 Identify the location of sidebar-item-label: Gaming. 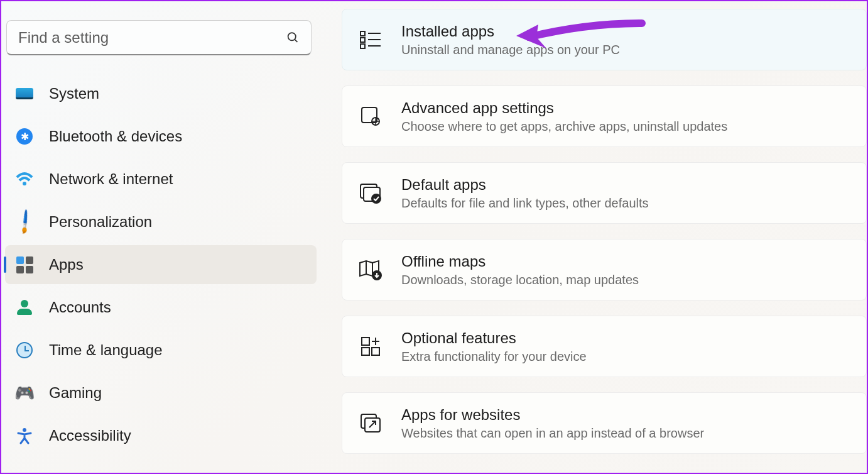
(75, 393).